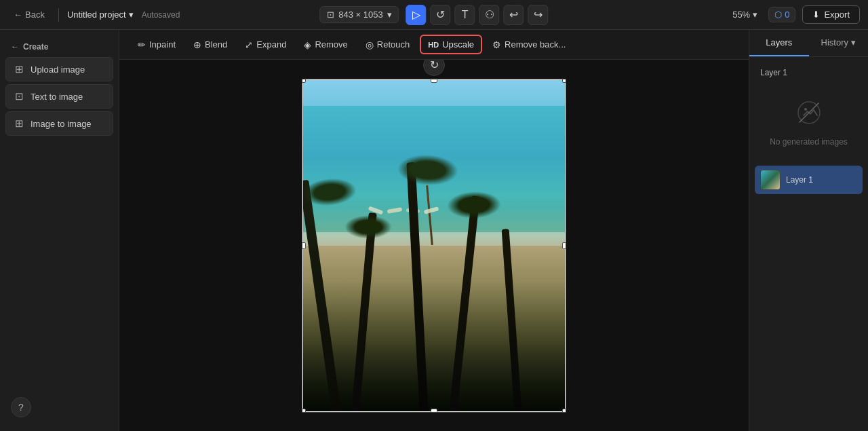 This screenshot has height=431, width=868. Describe the element at coordinates (514, 15) in the screenshot. I see `undo-button: ↩` at that location.